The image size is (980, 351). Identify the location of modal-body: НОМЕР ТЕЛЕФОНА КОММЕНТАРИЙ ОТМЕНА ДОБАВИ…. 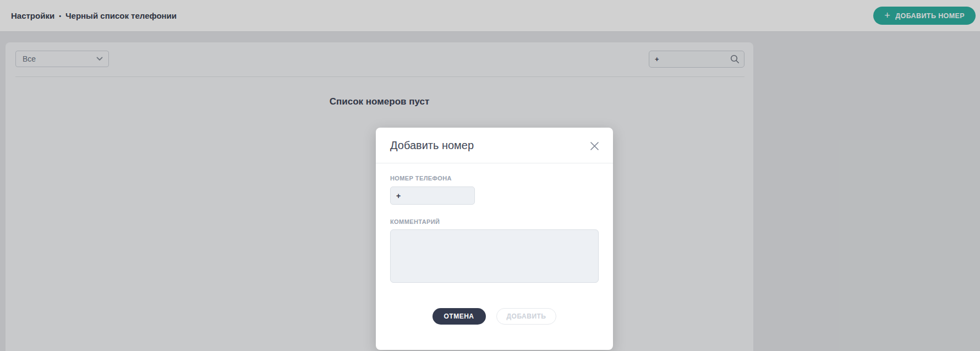
(494, 244).